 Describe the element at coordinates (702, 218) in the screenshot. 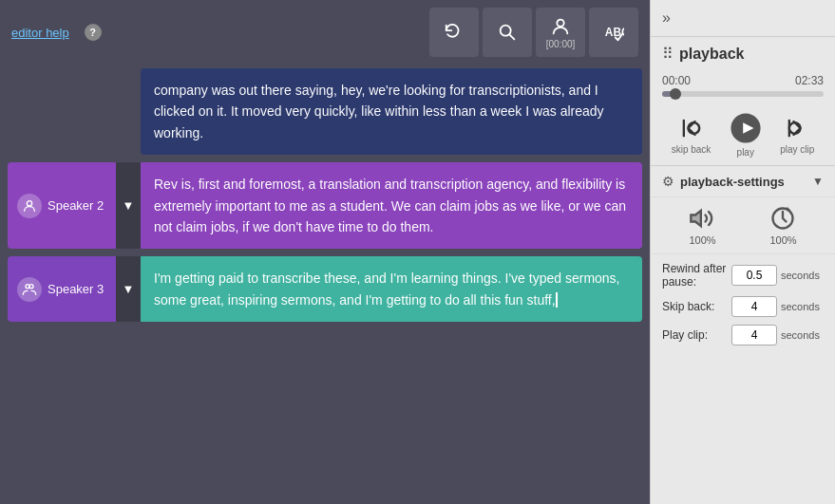

I see `volume-icon` at that location.